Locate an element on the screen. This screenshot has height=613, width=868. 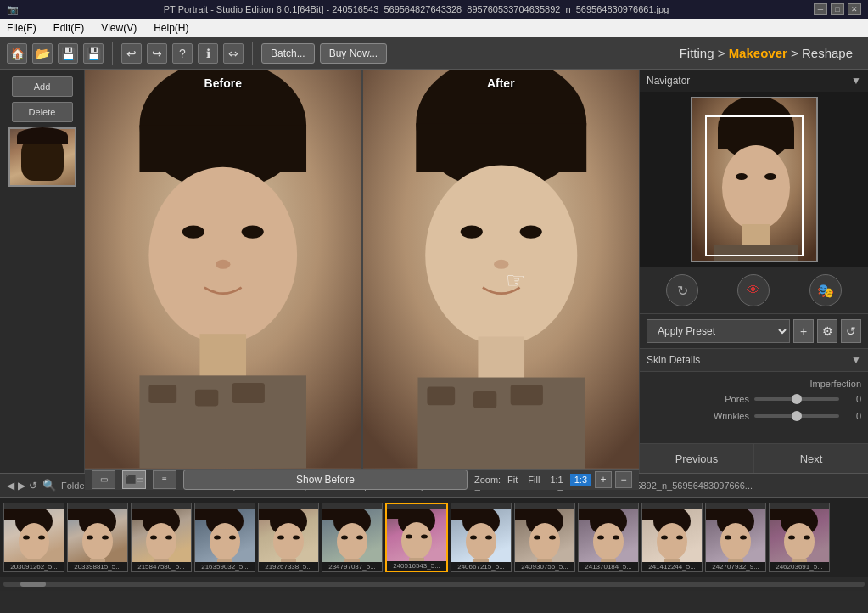
navigator-header: Navigator ▼ is located at coordinates (753, 81).